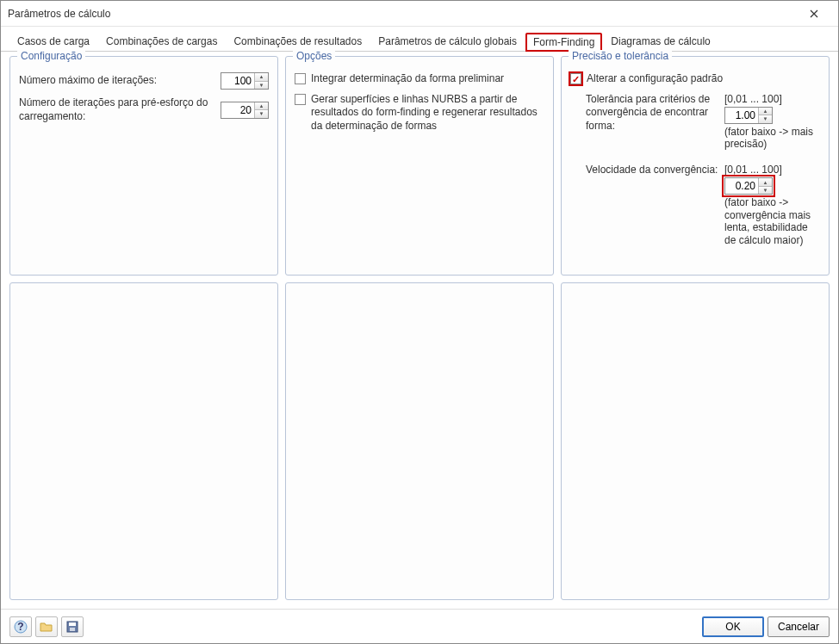 This screenshot has height=644, width=839. I want to click on label-preload-iter: Número de iterações para pré-esforço do …, so click(120, 110).